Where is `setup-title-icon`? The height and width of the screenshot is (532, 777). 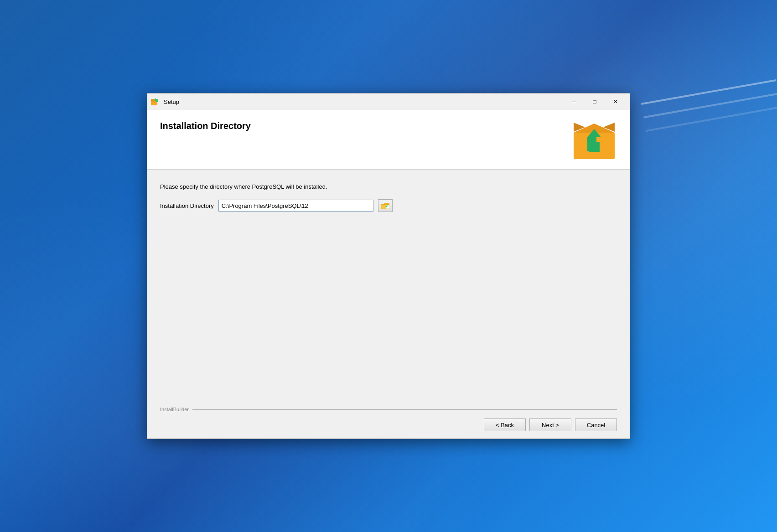 setup-title-icon is located at coordinates (155, 102).